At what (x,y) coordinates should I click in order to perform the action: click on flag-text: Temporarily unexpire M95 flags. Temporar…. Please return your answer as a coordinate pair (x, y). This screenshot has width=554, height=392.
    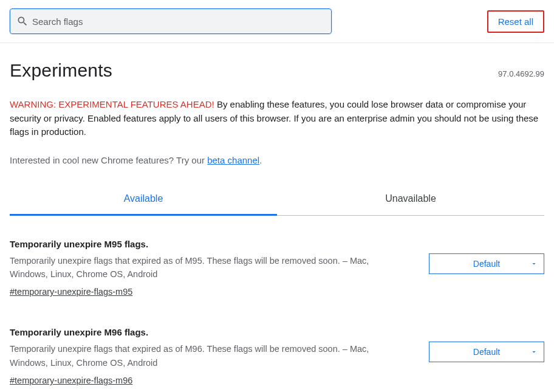
    Looking at the image, I should click on (212, 268).